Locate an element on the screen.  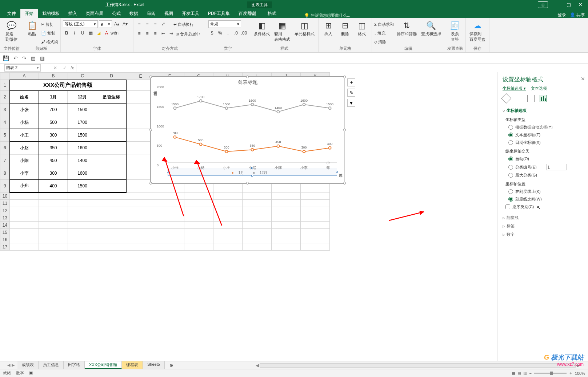
cell: 小张 is located at coordinates (24, 110).